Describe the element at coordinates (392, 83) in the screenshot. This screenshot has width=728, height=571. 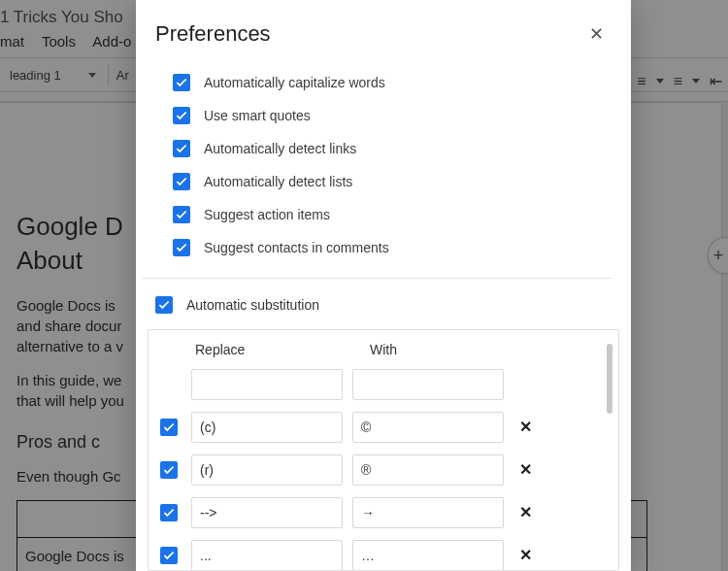
I see `pref-row-capitalize: Automatically capitalize words` at that location.